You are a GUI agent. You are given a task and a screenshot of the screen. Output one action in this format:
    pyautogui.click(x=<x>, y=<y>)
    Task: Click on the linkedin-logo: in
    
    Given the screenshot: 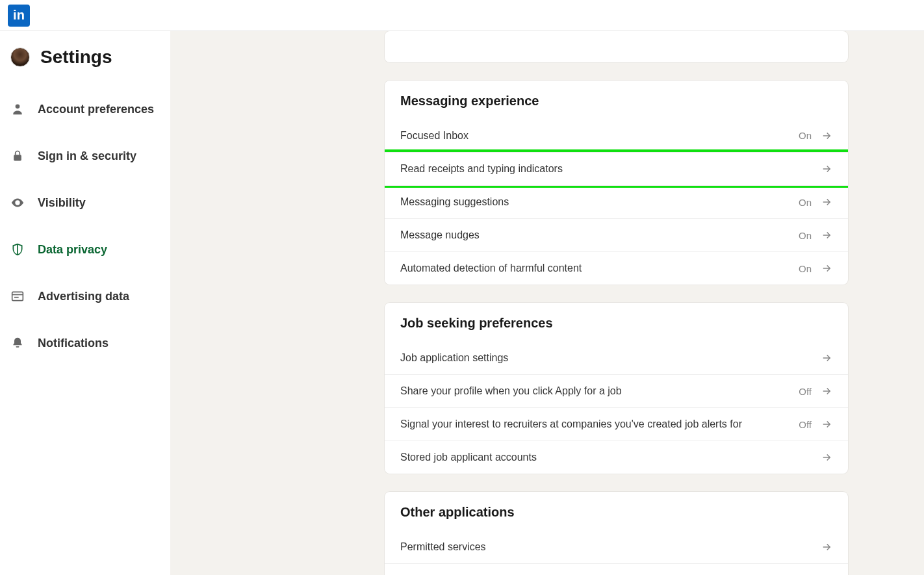 What is the action you would take?
    pyautogui.click(x=19, y=16)
    